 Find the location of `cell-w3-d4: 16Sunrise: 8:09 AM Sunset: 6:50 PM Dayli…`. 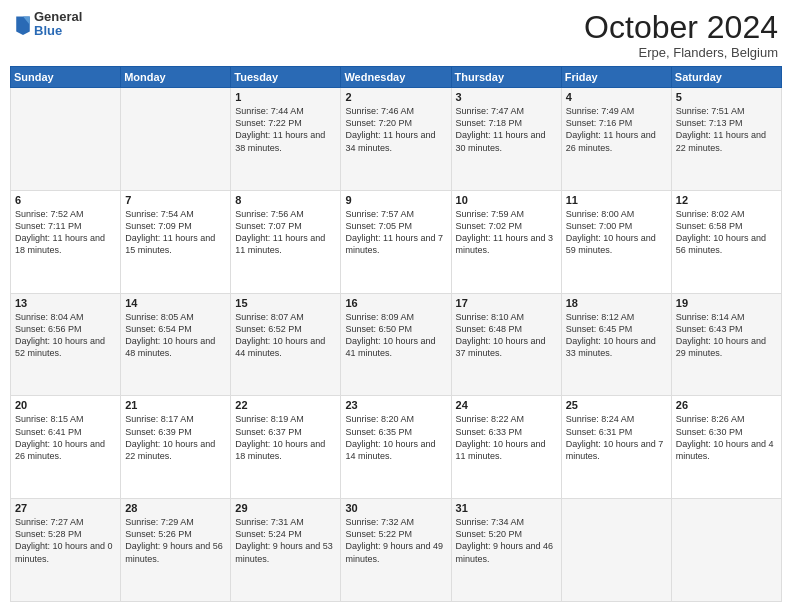

cell-w3-d4: 16Sunrise: 8:09 AM Sunset: 6:50 PM Dayli… is located at coordinates (396, 344).